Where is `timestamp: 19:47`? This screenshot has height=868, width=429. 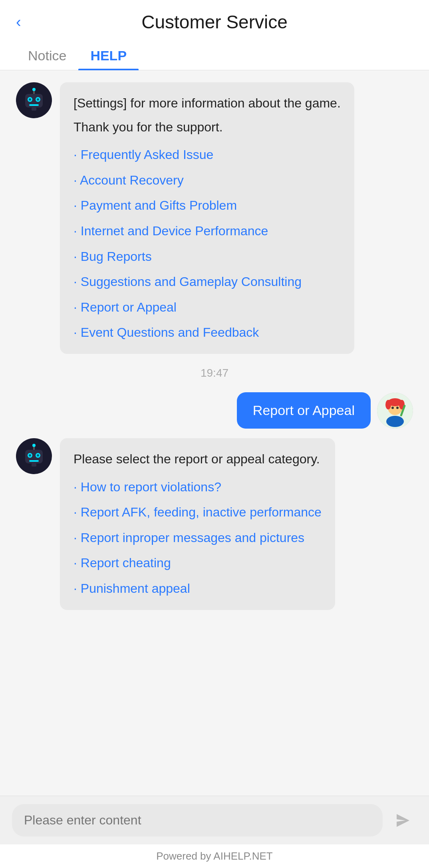
timestamp: 19:47 is located at coordinates (214, 373).